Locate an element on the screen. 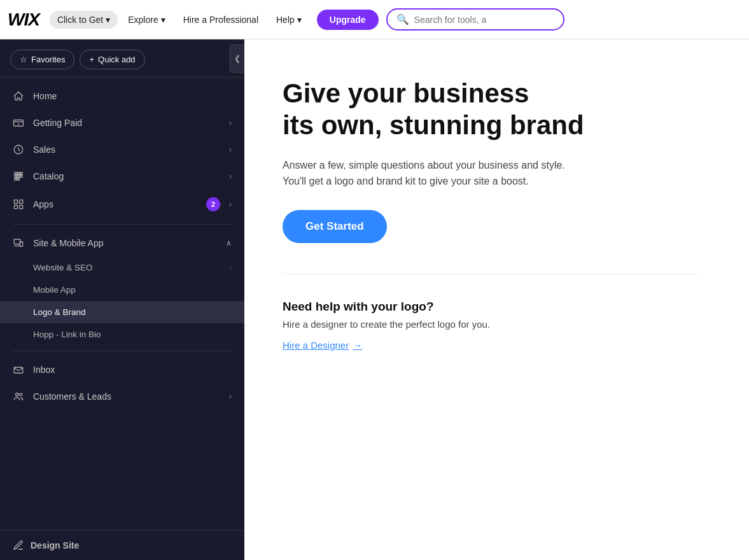 Image resolution: width=749 pixels, height=560 pixels. design-site-icon is located at coordinates (18, 545).